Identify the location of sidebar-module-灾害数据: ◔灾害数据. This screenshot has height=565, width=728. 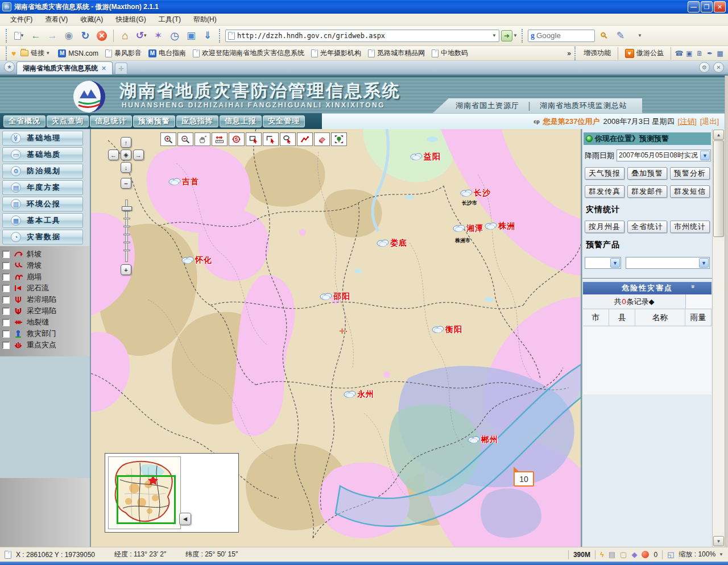
(43, 237).